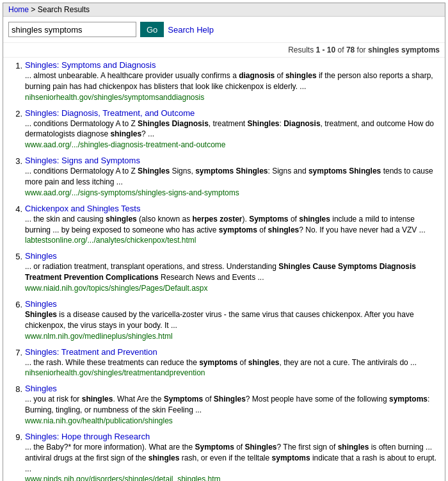 The width and height of the screenshot is (448, 481). I want to click on result-number: 5., so click(15, 272).